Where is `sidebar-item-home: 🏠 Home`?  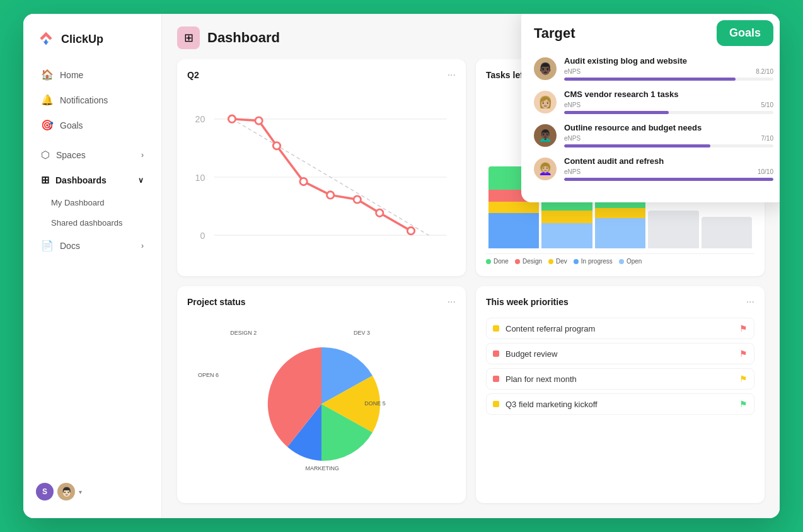
sidebar-item-home: 🏠 Home is located at coordinates (92, 74).